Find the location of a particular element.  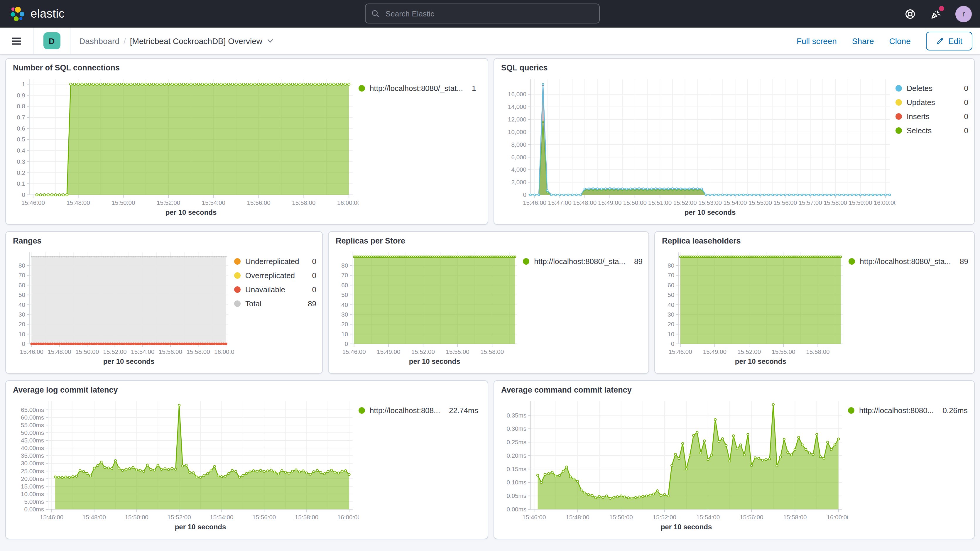

legend-item: Updates0 is located at coordinates (932, 103).